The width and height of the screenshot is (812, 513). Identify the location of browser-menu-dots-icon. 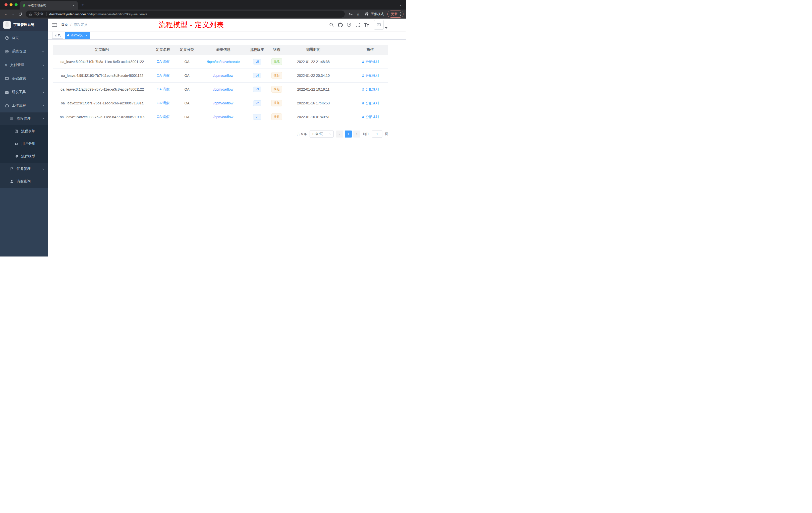
(400, 14).